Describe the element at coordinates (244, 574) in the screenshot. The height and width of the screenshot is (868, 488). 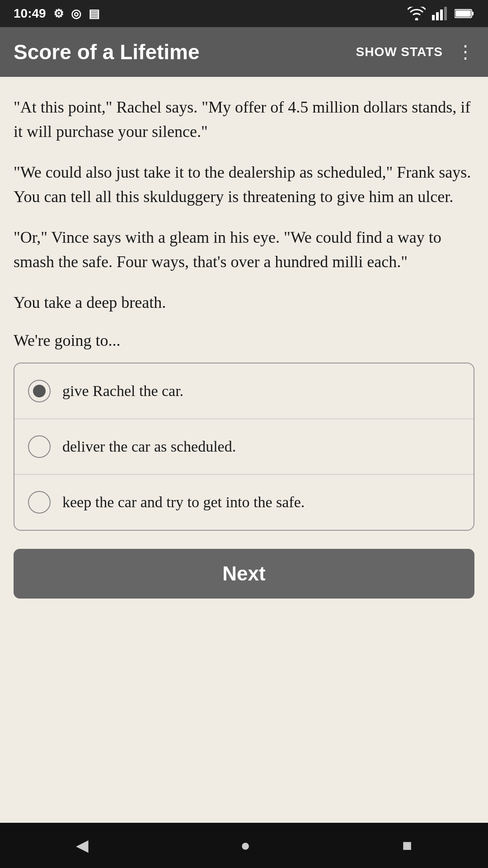
I see `next-button: Next` at that location.